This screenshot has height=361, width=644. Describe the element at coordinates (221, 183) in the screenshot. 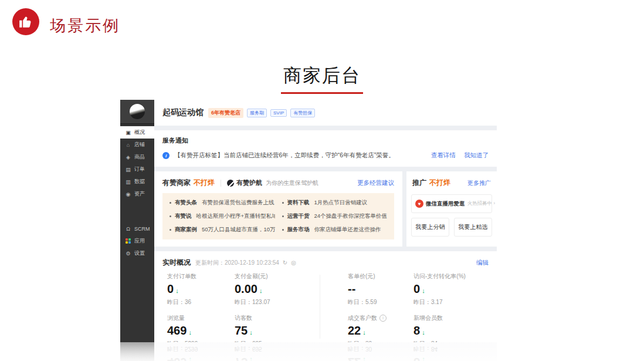

I see `divider` at that location.